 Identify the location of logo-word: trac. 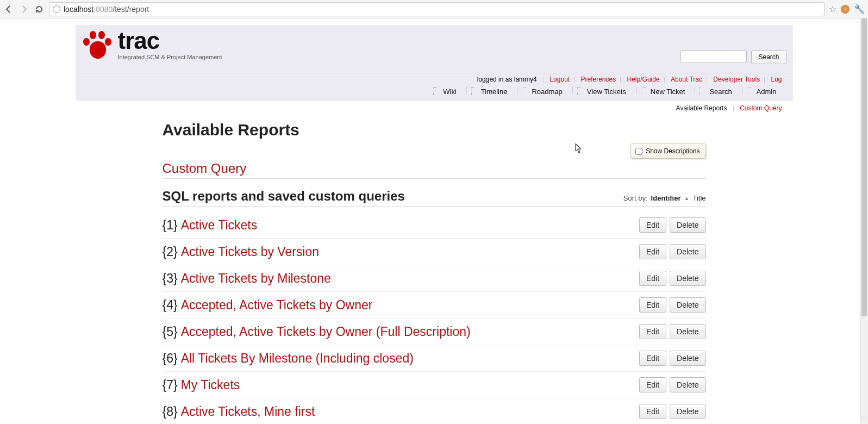
(170, 41).